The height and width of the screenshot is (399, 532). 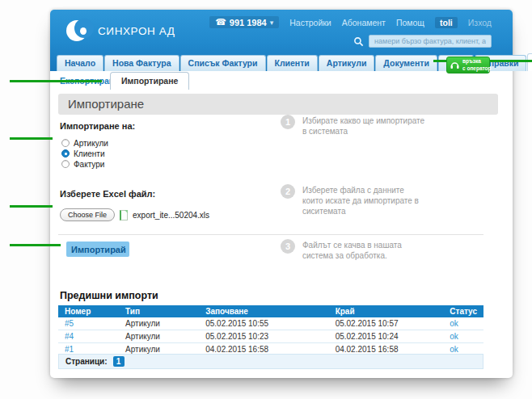 I want to click on radio-artikuli: Артикули, so click(x=85, y=143).